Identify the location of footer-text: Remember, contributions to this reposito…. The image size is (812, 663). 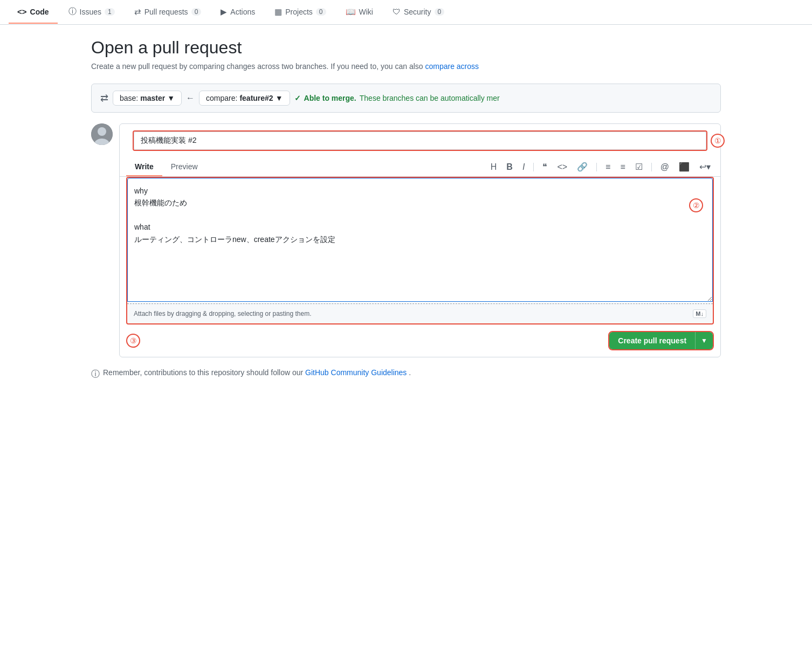
(257, 372).